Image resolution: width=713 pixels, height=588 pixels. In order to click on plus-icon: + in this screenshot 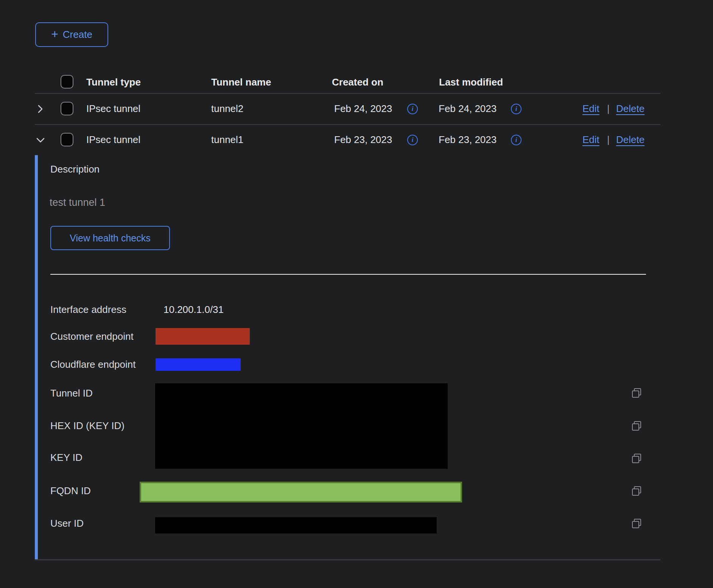, I will do `click(54, 34)`.